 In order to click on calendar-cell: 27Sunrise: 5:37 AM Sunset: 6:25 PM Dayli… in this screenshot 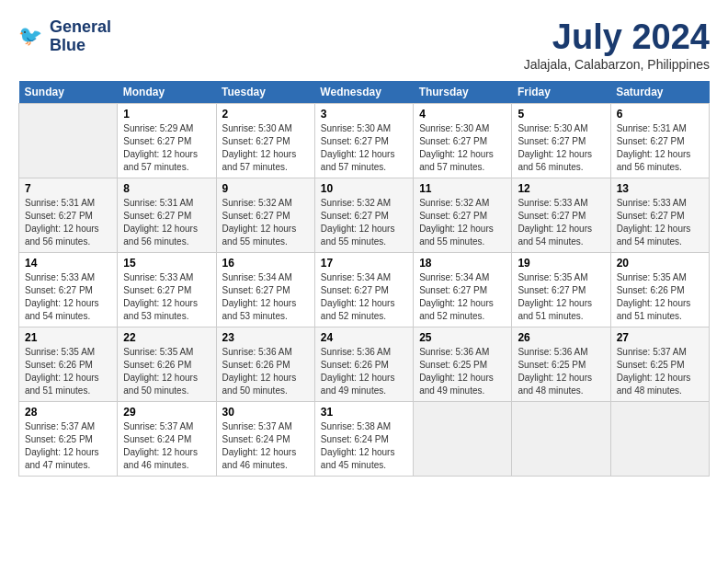, I will do `click(660, 364)`.